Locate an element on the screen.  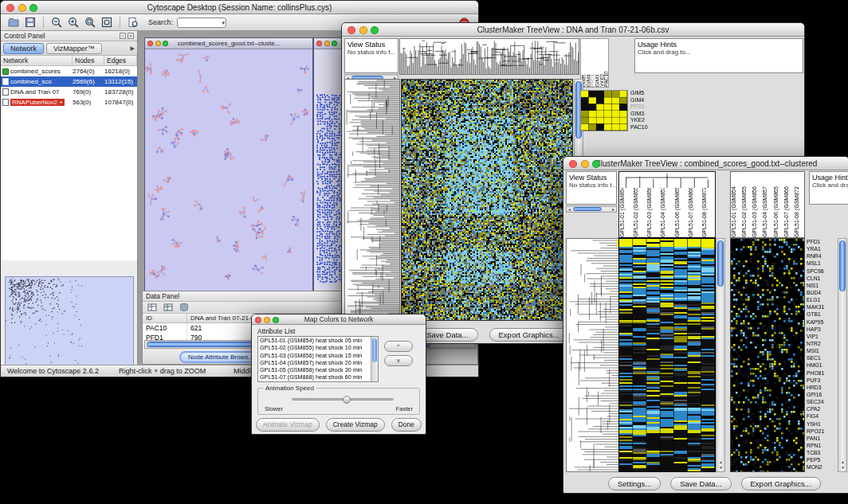
matrix-row-label: PFD1 is located at coordinates (646, 107).